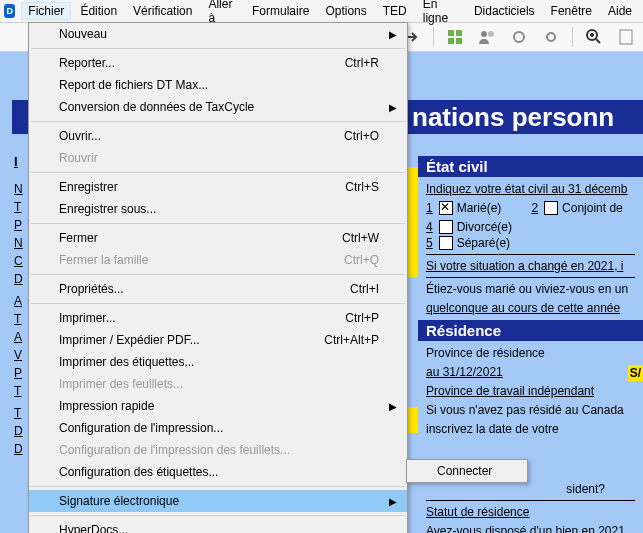  Describe the element at coordinates (530, 308) in the screenshot. I see `quelconque-link: quelconque au cours de cette année` at that location.